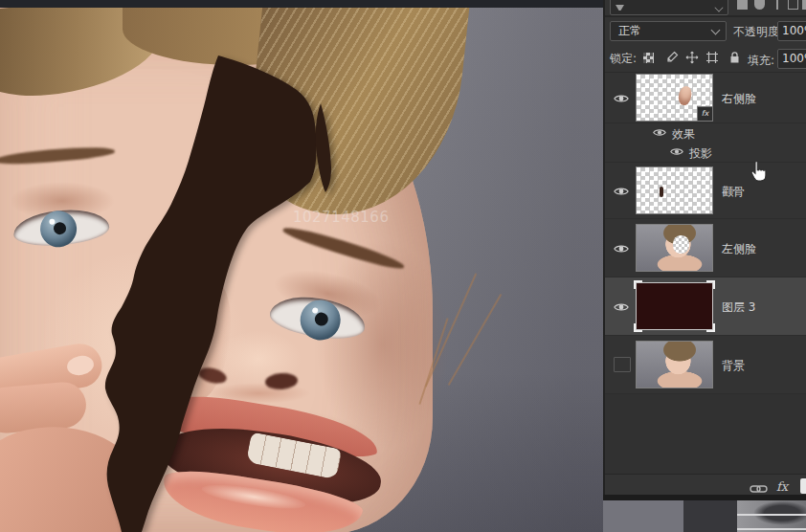 The image size is (806, 532). Describe the element at coordinates (668, 31) in the screenshot. I see `blend-mode-select: 正常` at that location.